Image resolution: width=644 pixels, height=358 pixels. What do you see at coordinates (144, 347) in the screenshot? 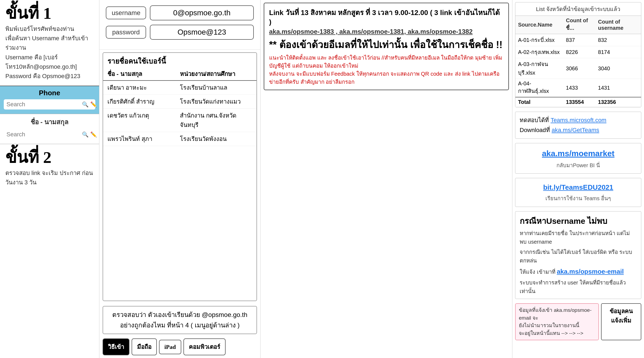
I see `method-mobile-btn: มือถือ` at bounding box center [144, 347].